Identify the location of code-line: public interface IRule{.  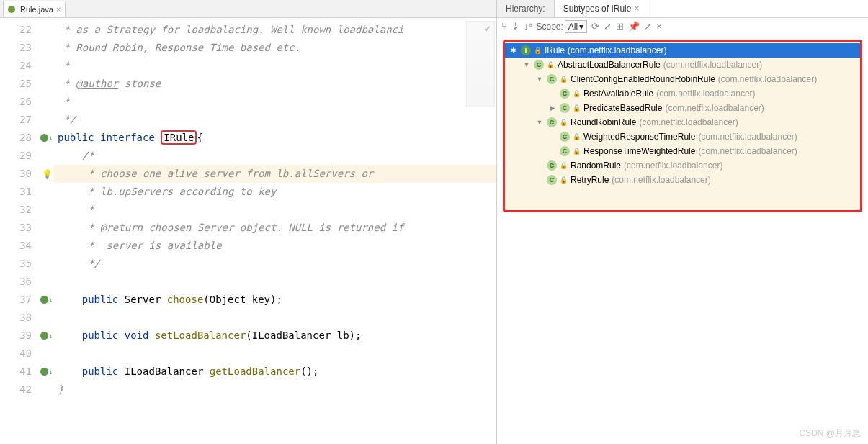
(275, 138).